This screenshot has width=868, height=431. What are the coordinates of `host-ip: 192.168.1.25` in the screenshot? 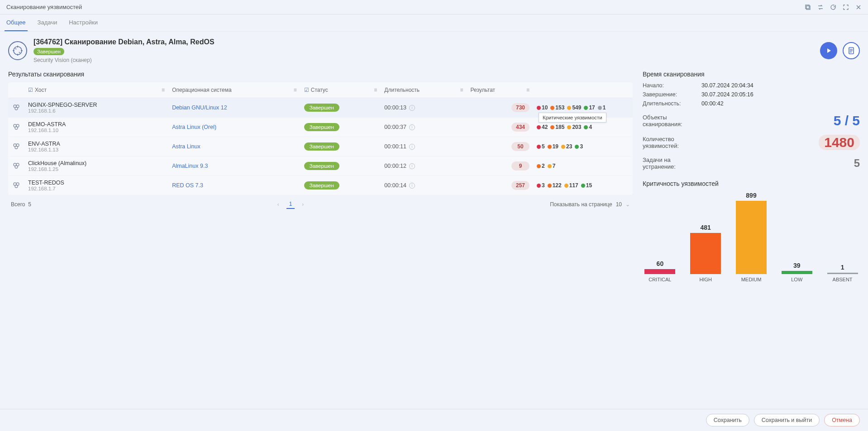 It's located at (96, 169).